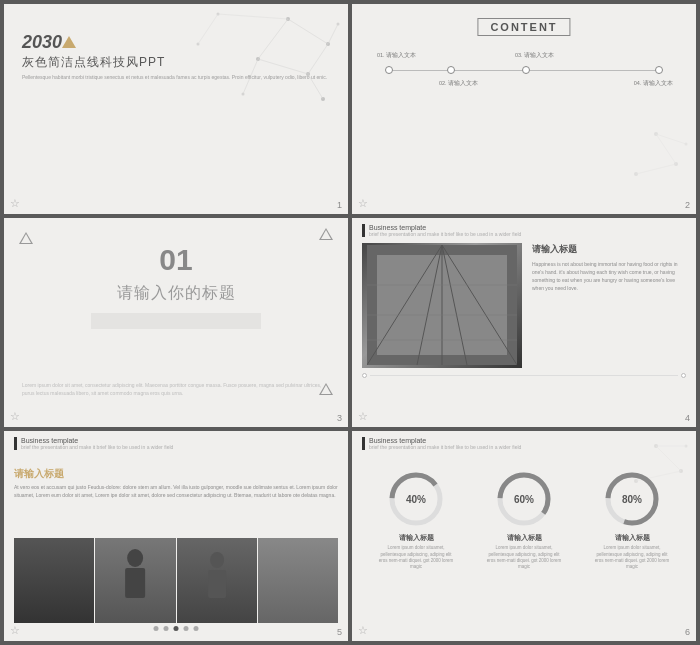 This screenshot has width=700, height=645. What do you see at coordinates (524, 520) in the screenshot?
I see `chart-item-2: 60% 请输入标题 Lorem ipsum dolor situamet, pe…` at bounding box center [524, 520].